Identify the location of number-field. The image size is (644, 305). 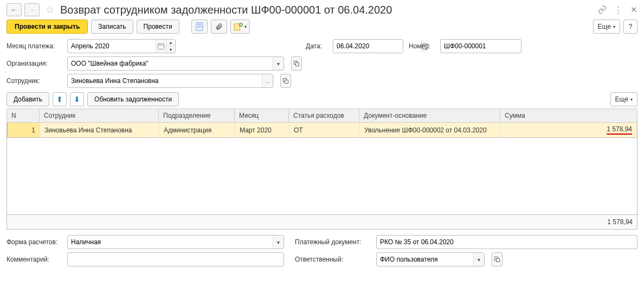
(481, 46).